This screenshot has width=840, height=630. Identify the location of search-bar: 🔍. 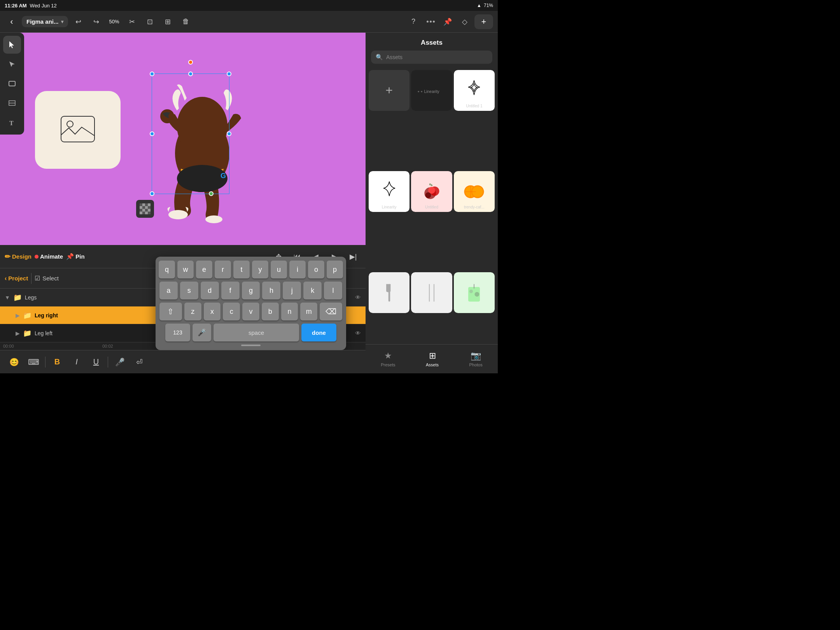
(432, 57).